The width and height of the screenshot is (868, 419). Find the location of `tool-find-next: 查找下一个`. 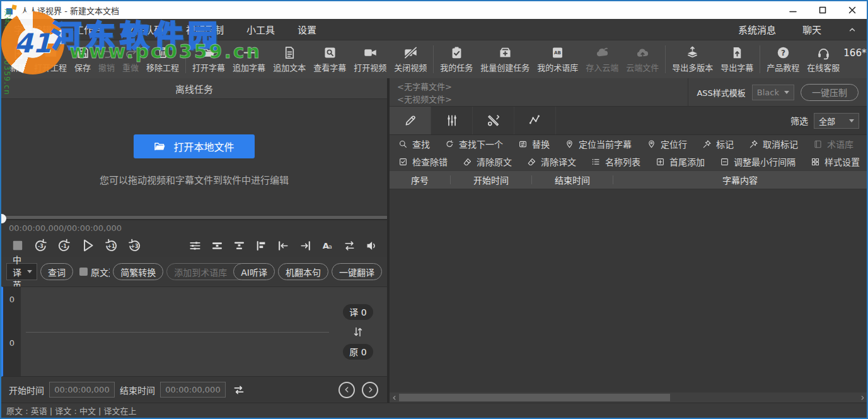

tool-find-next: 查找下一个 is located at coordinates (474, 144).